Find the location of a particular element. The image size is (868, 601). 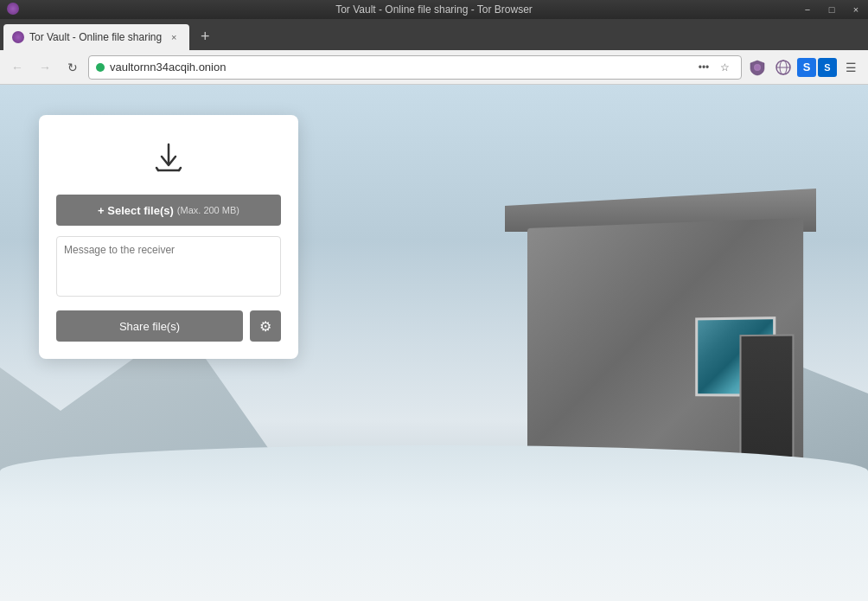

maximize-button: □ is located at coordinates (832, 10).